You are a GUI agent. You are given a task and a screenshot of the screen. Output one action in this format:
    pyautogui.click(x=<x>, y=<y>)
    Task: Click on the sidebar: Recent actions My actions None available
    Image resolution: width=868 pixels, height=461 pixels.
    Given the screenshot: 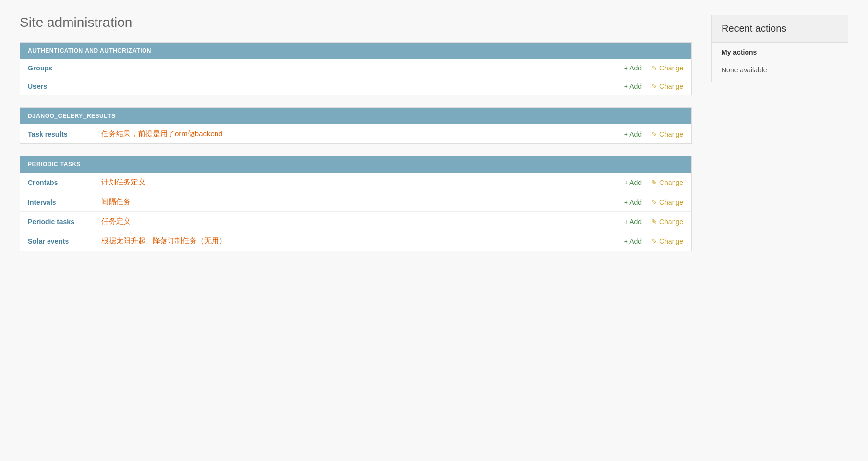 What is the action you would take?
    pyautogui.click(x=780, y=139)
    